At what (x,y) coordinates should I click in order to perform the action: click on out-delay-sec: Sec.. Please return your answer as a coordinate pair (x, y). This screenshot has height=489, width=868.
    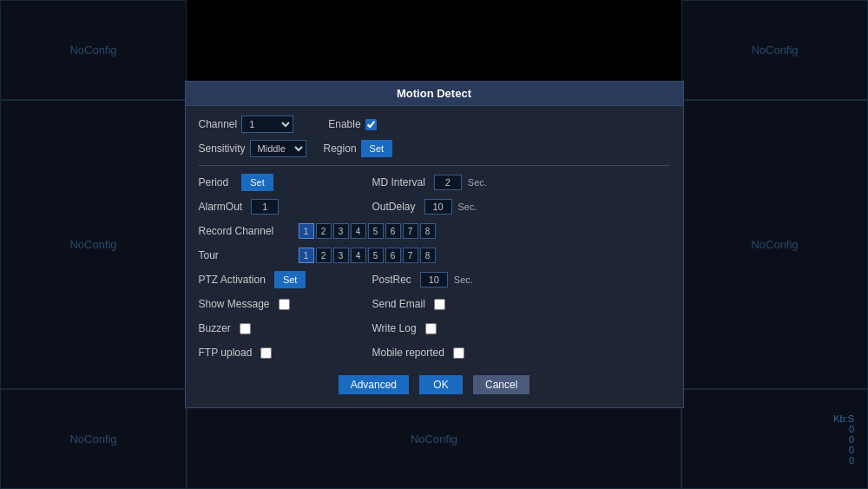
    Looking at the image, I should click on (468, 207).